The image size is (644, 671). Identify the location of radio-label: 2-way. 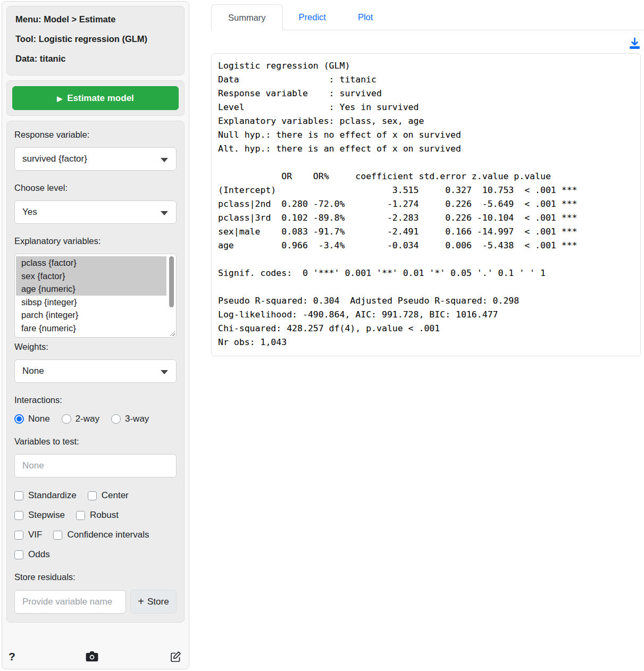
(87, 419).